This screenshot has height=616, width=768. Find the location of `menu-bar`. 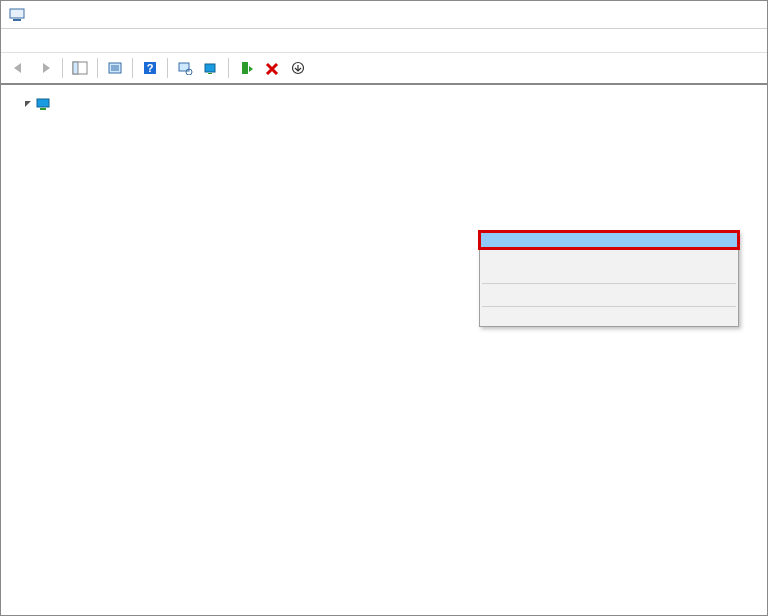

menu-bar is located at coordinates (384, 41).